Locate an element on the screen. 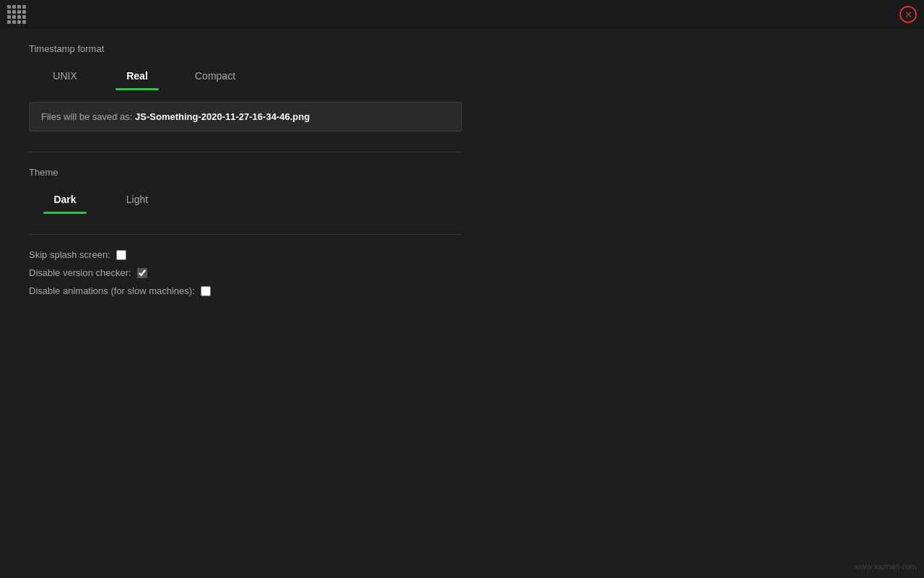 The width and height of the screenshot is (924, 578). timestamp-tab-row: UNIX Real Compact is located at coordinates (462, 77).